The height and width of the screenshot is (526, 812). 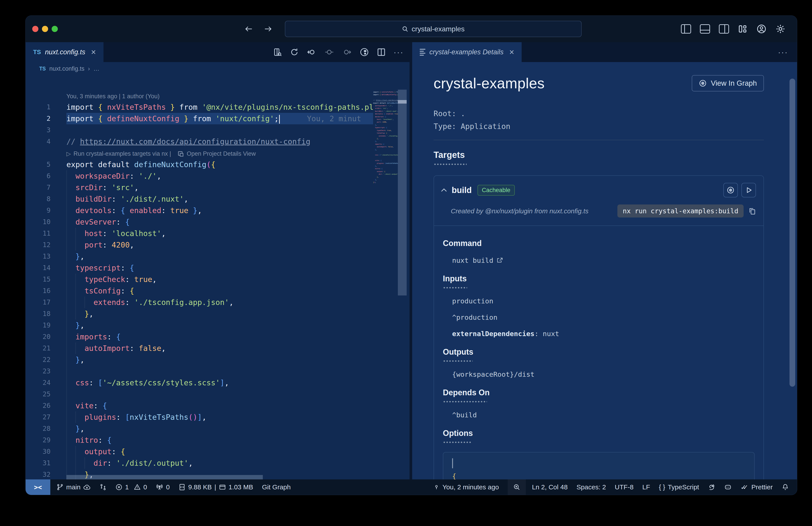 I want to click on code-content: nitro: {, so click(x=220, y=440).